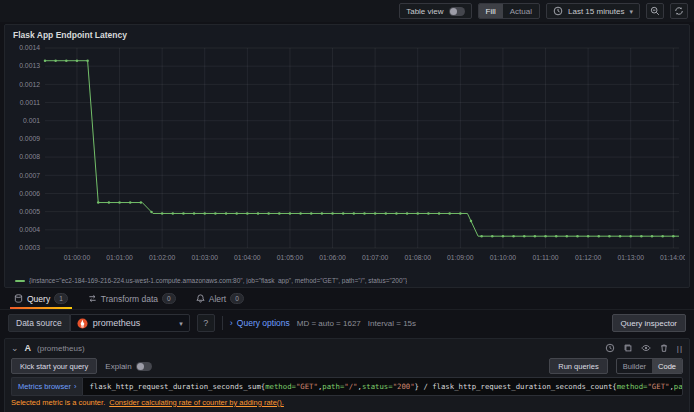  What do you see at coordinates (672, 258) in the screenshot?
I see `svg-text: 01:14:00` at bounding box center [672, 258].